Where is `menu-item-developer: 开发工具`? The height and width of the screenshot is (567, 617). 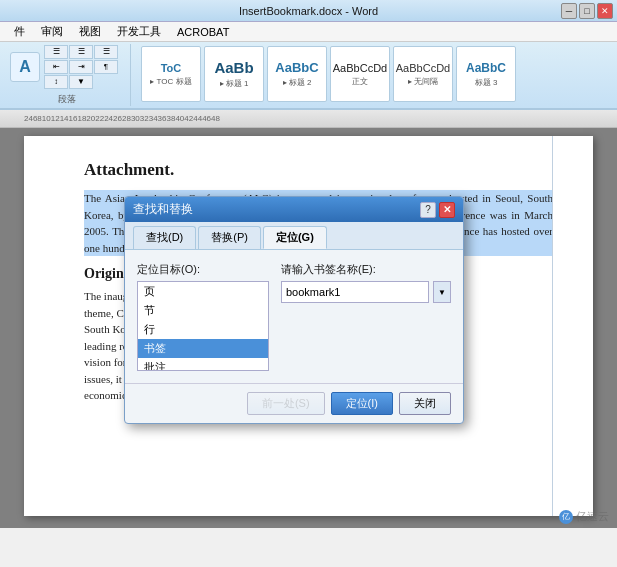 menu-item-developer: 开发工具 is located at coordinates (139, 32).